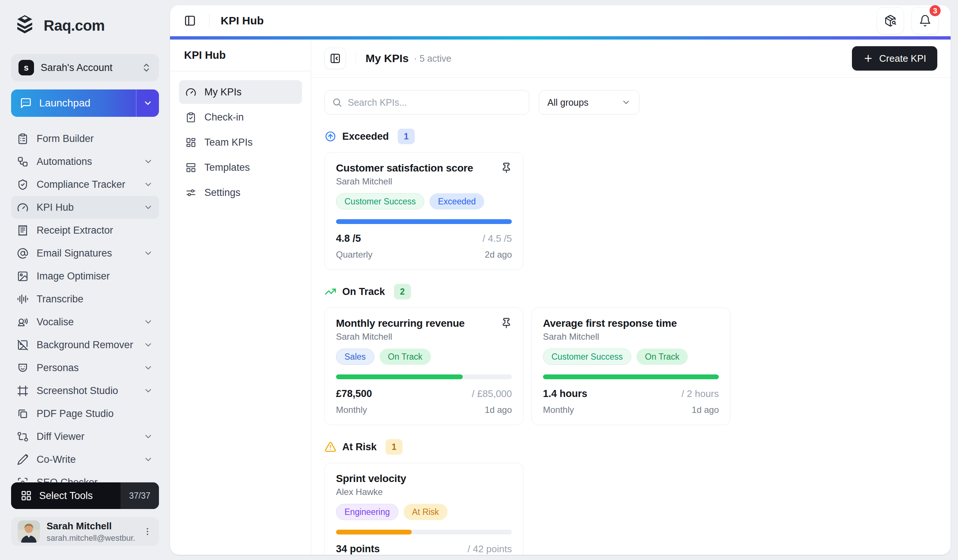 This screenshot has width=958, height=560. What do you see at coordinates (499, 255) in the screenshot?
I see `kpi-updated: 2d ago` at bounding box center [499, 255].